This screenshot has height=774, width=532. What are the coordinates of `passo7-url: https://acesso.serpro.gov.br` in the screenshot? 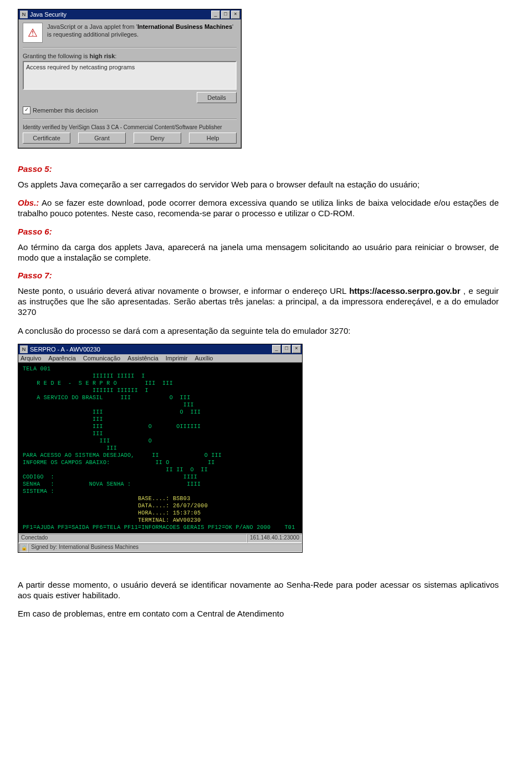 It's located at (405, 291).